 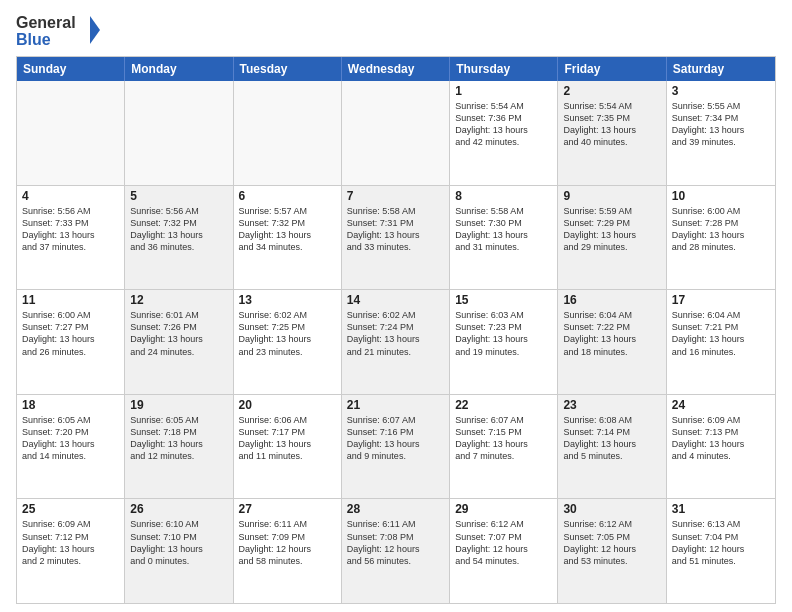 I want to click on cell-info: Sunrise: 6:12 AM Sunset: 7:05 PM Dayligh…, so click(x=612, y=542).